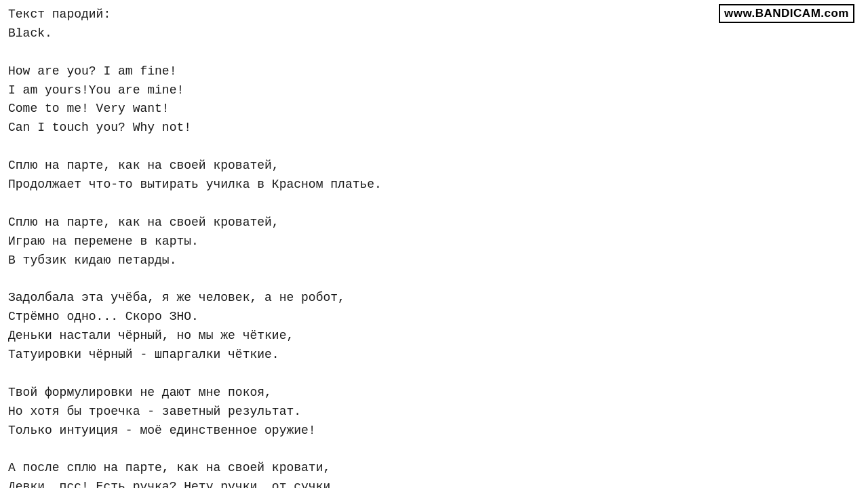 This screenshot has height=488, width=868. Describe the element at coordinates (434, 317) in the screenshot. I see `text-line: Стрёмно одно... Скоро ЗНО.` at that location.